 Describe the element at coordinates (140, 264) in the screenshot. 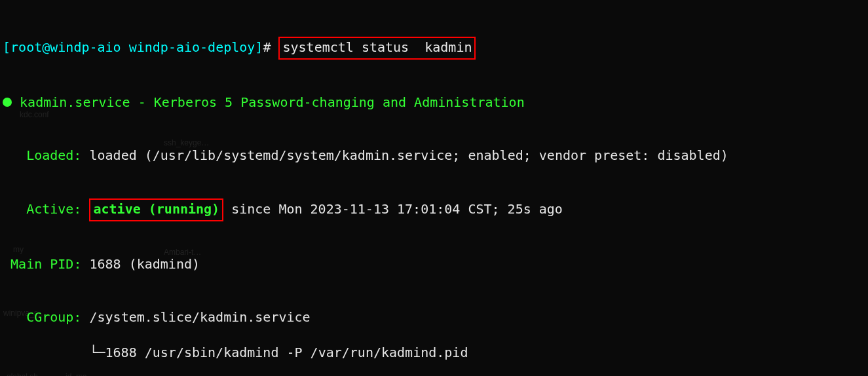

I see `mainpid-value: 1688 (kadmind)` at that location.